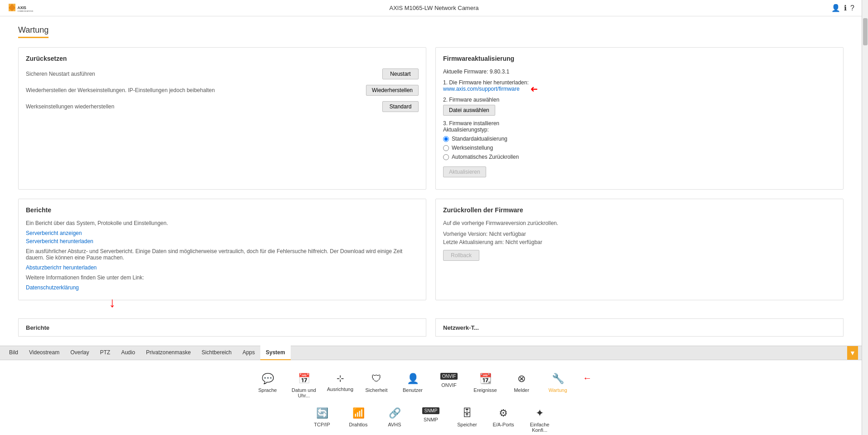  I want to click on tab-ptz: PTZ, so click(105, 353).